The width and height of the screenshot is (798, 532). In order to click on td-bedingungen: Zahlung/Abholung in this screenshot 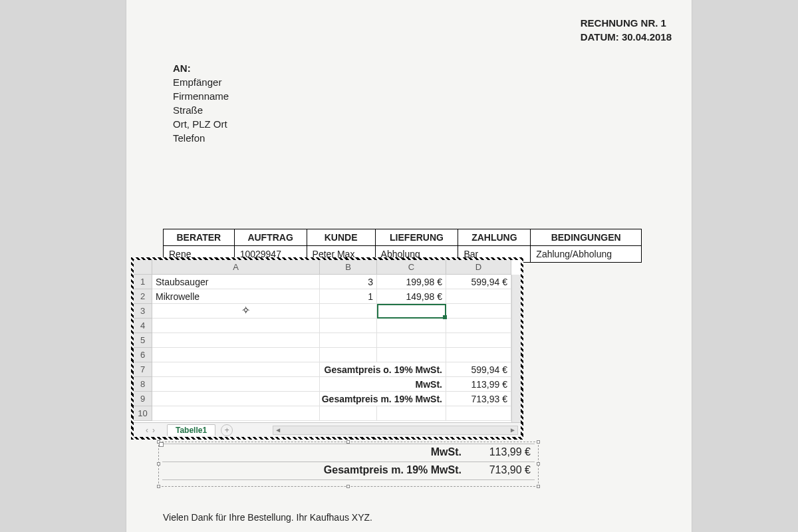, I will do `click(587, 254)`.